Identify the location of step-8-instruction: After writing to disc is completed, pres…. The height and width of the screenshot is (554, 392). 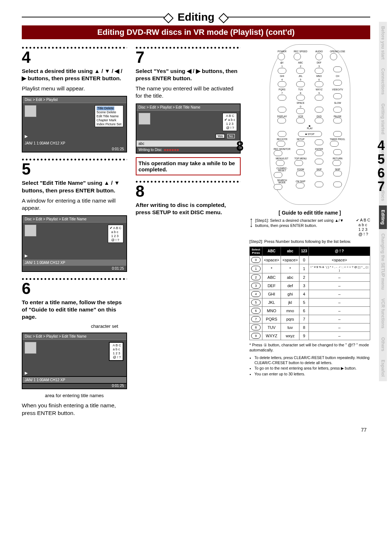
(188, 209).